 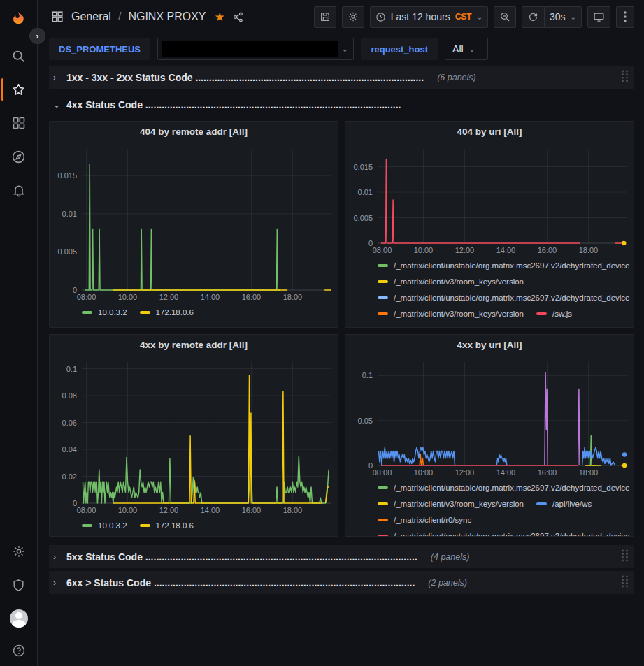 I want to click on zoom-out-time-button, so click(x=505, y=17).